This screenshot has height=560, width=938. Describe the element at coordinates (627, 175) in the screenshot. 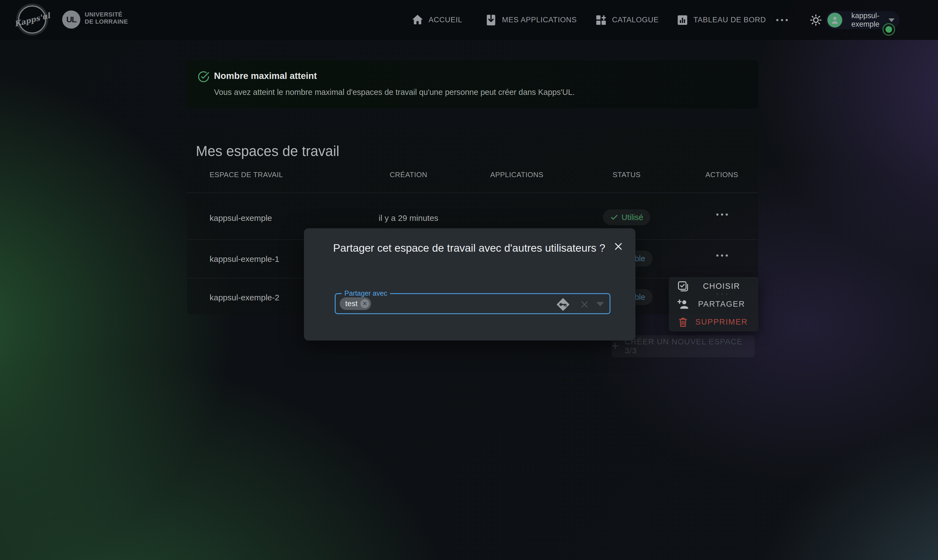

I see `col-status: STATUS` at that location.